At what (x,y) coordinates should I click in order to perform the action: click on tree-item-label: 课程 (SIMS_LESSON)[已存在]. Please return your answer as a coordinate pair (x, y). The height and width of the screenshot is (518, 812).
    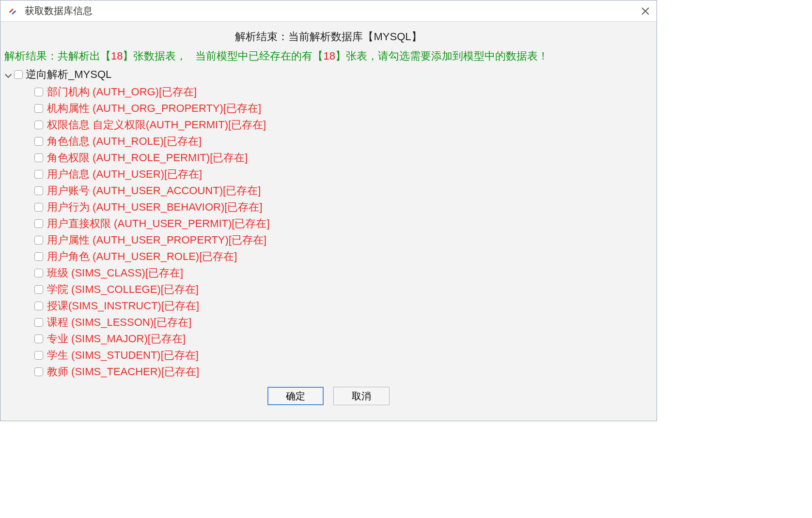
    Looking at the image, I should click on (119, 322).